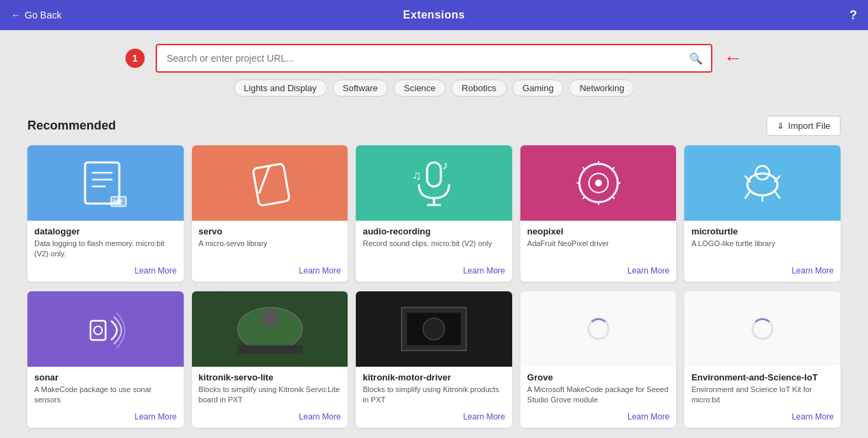  I want to click on back-arrow-icon: ←, so click(16, 15).